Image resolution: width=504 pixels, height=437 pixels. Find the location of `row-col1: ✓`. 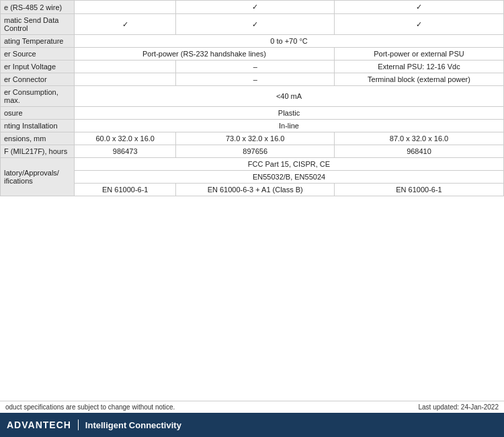

row-col1: ✓ is located at coordinates (125, 24).